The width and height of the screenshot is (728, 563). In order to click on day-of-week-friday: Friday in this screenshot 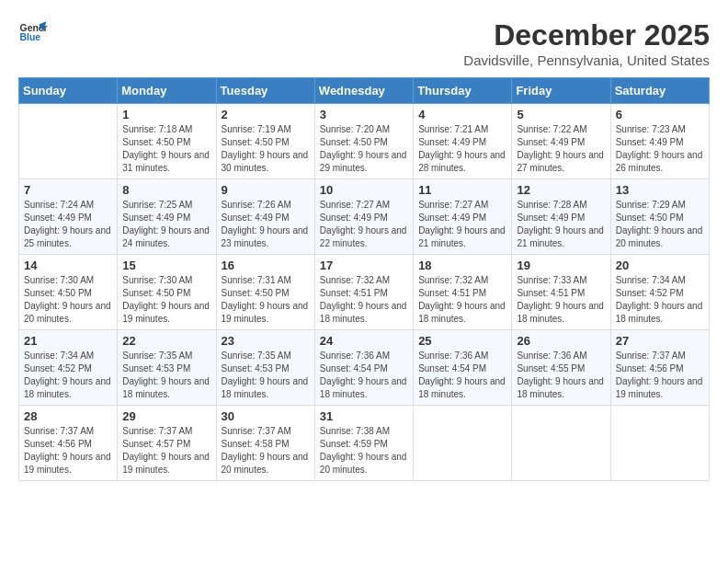, I will do `click(561, 91)`.